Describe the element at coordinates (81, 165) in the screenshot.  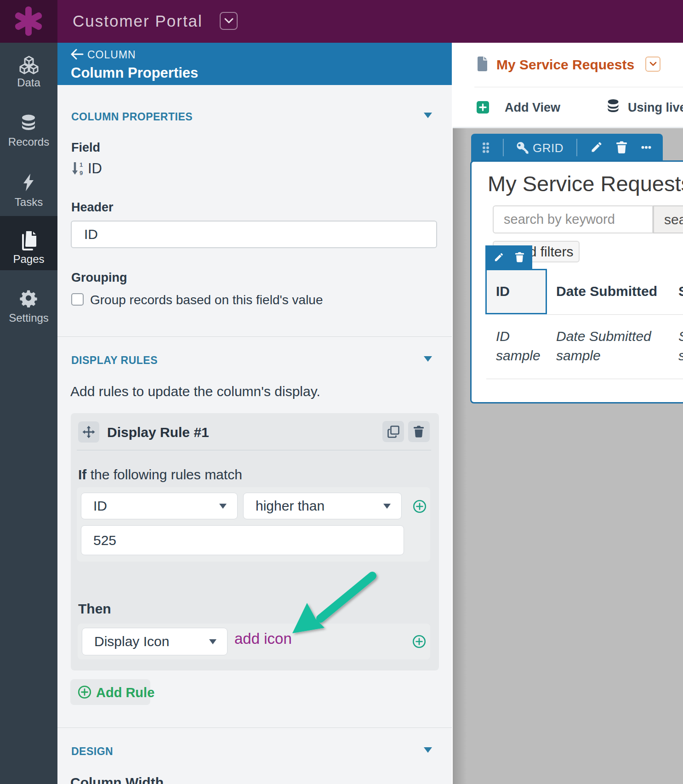
I see `svg-text: 1` at that location.